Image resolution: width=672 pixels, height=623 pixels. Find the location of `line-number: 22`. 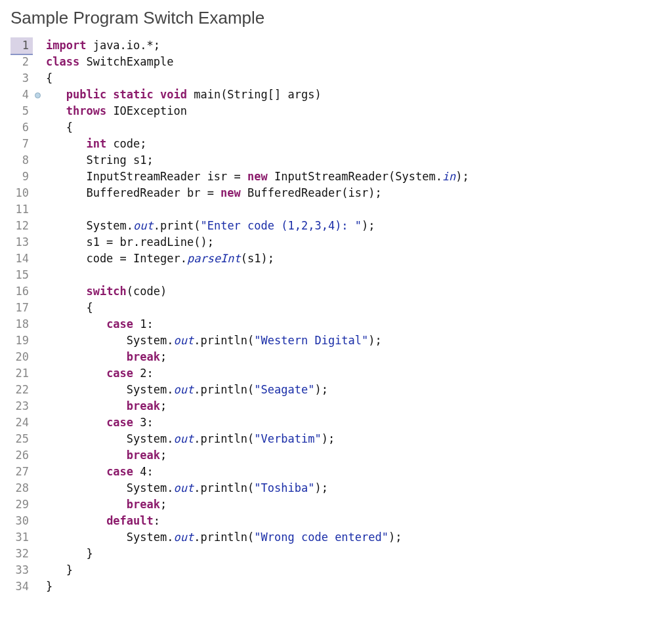

line-number: 22 is located at coordinates (22, 390).